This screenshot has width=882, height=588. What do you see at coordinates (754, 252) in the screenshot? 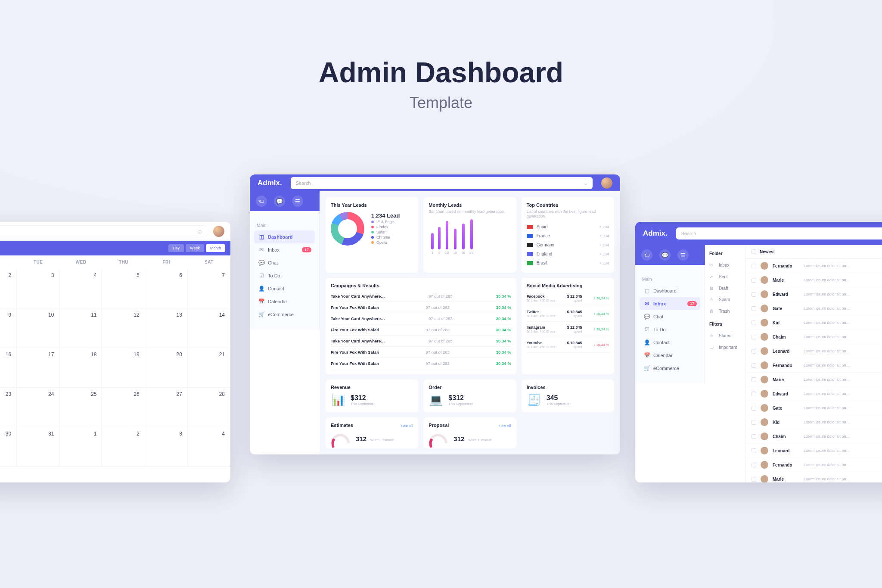
I see `checkbox-all` at bounding box center [754, 252].